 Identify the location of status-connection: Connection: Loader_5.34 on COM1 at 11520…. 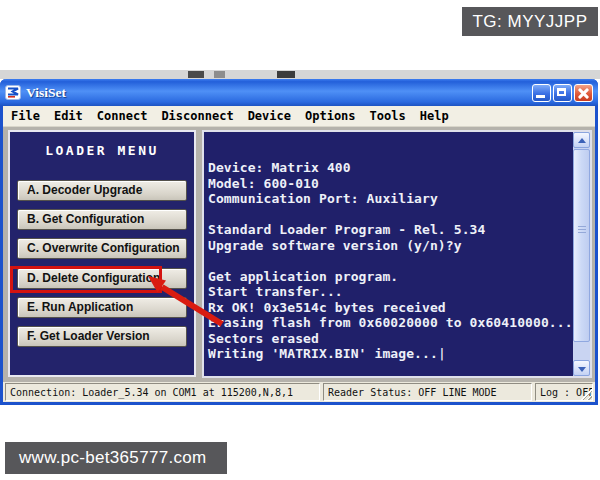
(162, 392).